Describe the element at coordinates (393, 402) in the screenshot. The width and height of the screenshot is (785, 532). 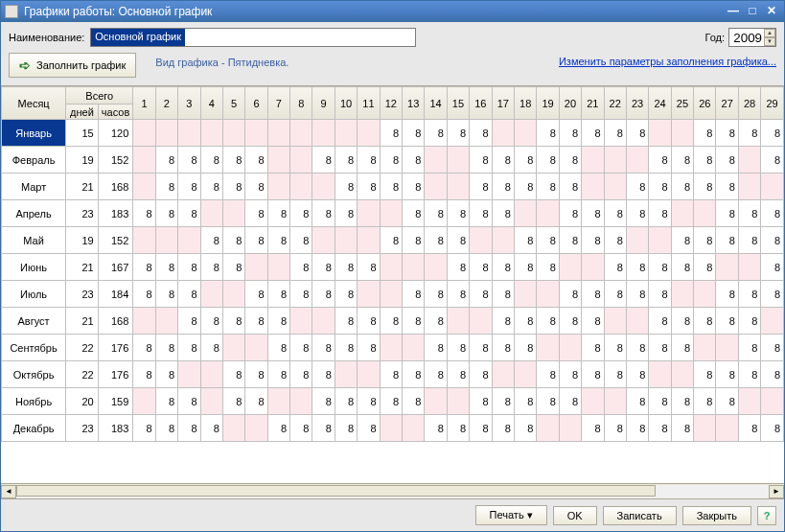
I see `table-row: Ноябрь201598888888888888888888` at that location.